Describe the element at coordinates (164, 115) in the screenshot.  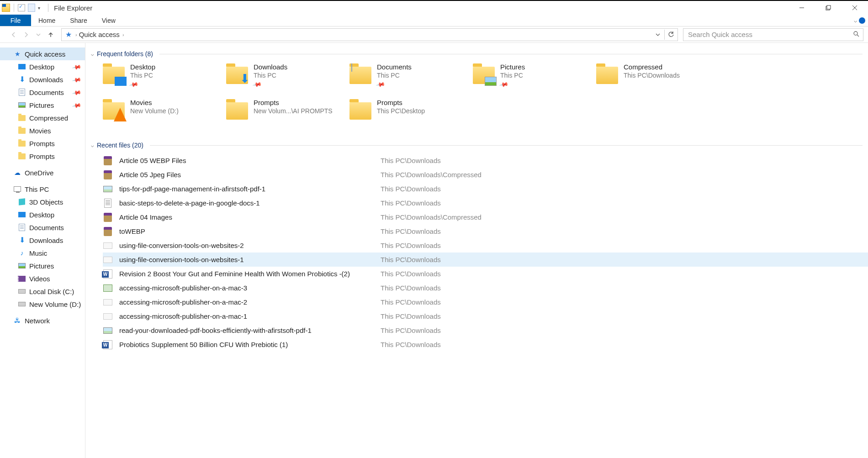
I see `folder-tile: Movies New Volume (D:)` at that location.